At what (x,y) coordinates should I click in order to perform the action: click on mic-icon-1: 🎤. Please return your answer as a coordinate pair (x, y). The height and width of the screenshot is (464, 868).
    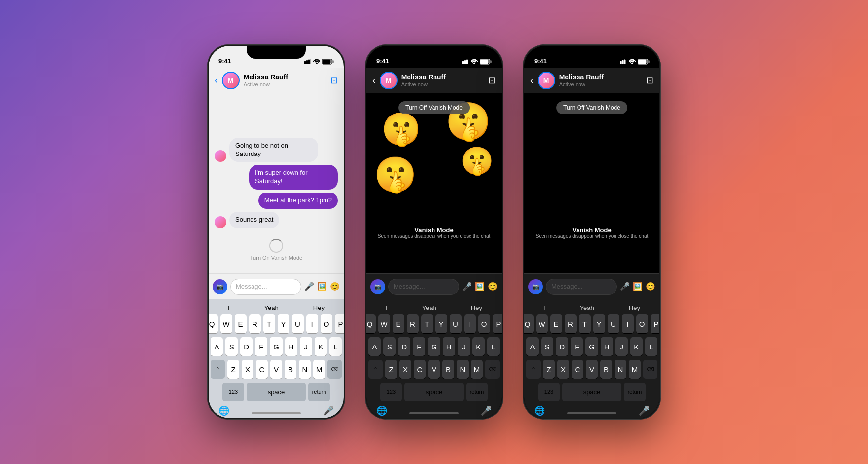
    Looking at the image, I should click on (309, 286).